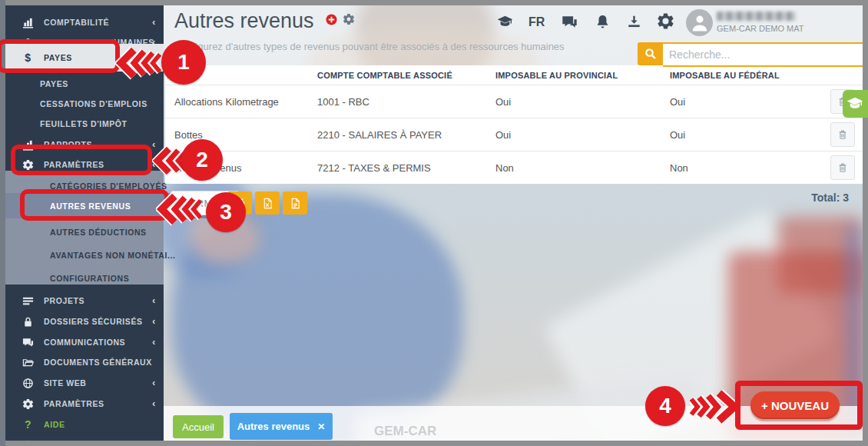 The image size is (868, 446). I want to click on download-icon, so click(634, 23).